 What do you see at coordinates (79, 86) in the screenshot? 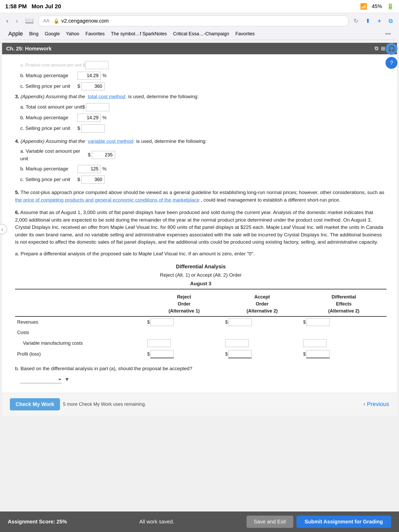
I see `q2c-dollar: $` at bounding box center [79, 86].